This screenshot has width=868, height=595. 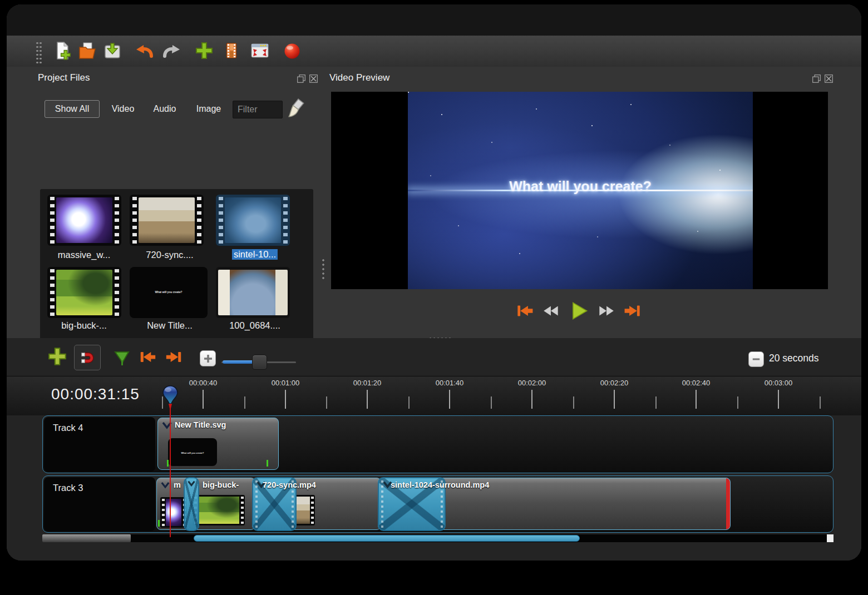 What do you see at coordinates (387, 538) in the screenshot?
I see `horizontal-scrollbar-thumb` at bounding box center [387, 538].